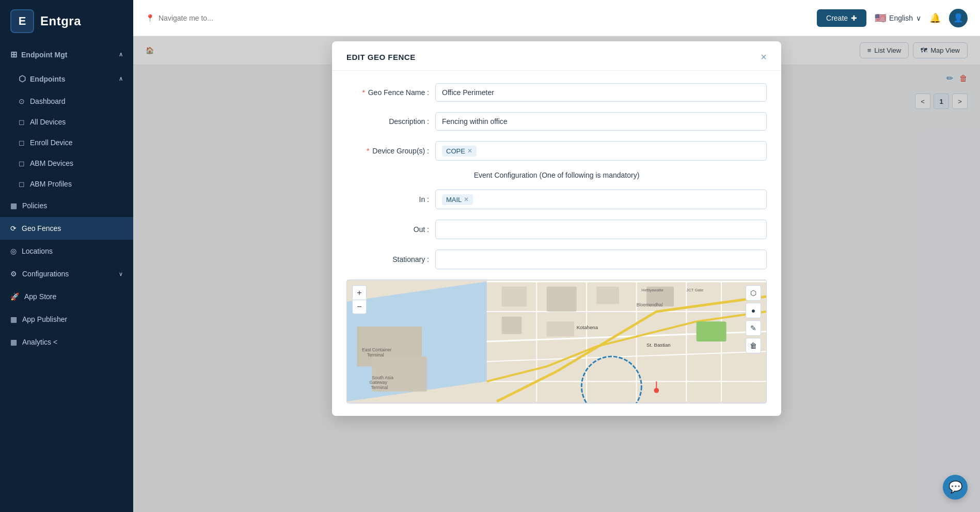 This screenshot has height=512, width=980. I want to click on description-row: Description :, so click(557, 121).